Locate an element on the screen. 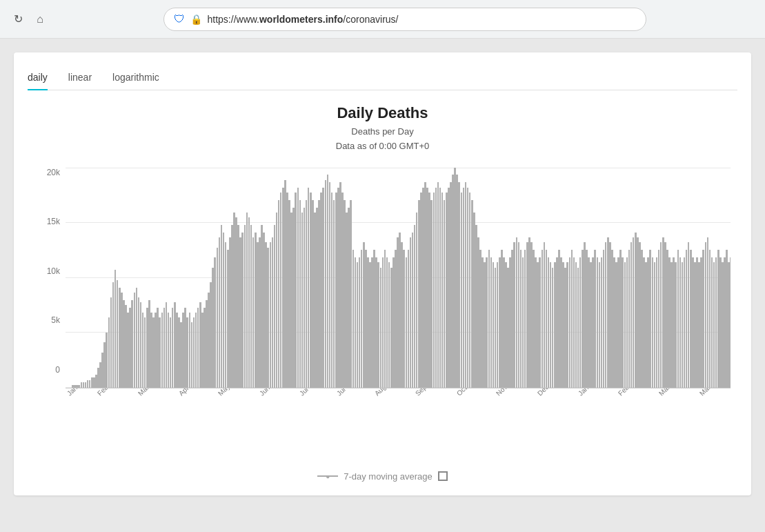  legend-box-icon is located at coordinates (443, 476).